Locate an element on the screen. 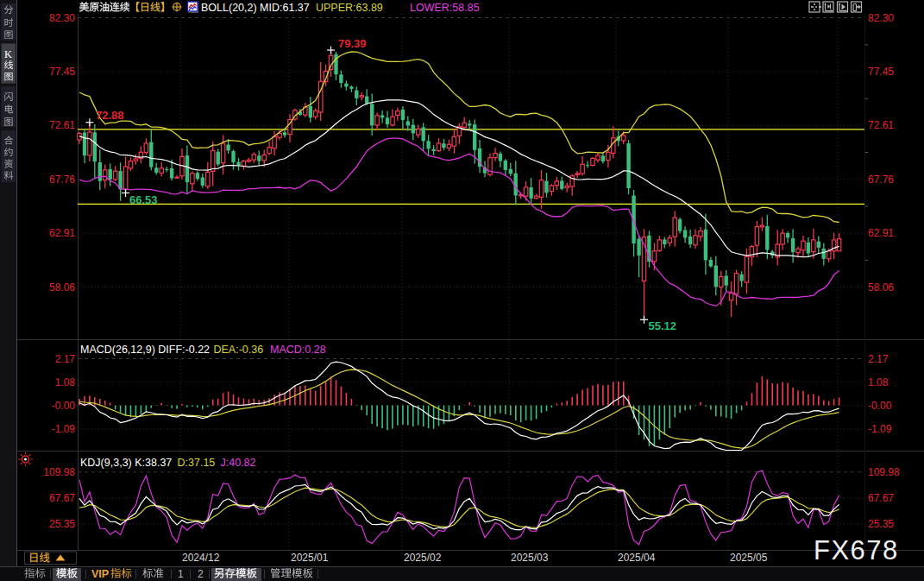 Image resolution: width=924 pixels, height=581 pixels. svg-text: LOWER:58.85 is located at coordinates (445, 8).